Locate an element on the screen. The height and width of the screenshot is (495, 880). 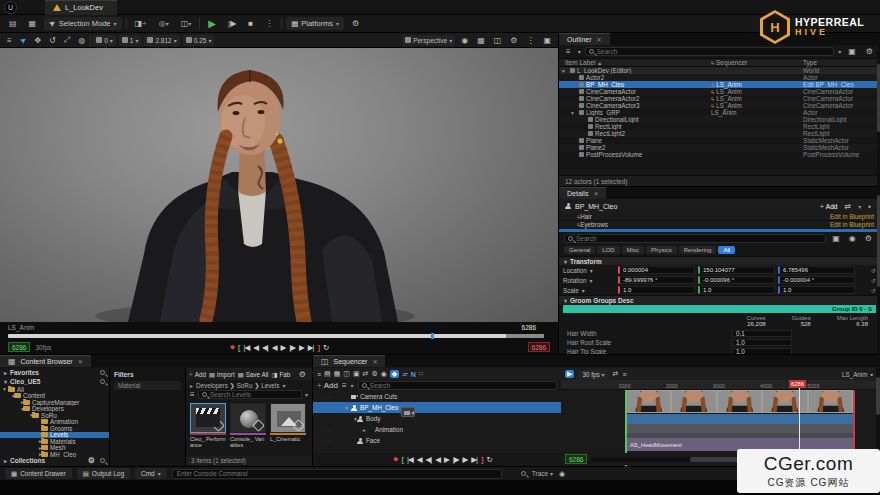
assets-searchbox is located at coordinates (250, 394).